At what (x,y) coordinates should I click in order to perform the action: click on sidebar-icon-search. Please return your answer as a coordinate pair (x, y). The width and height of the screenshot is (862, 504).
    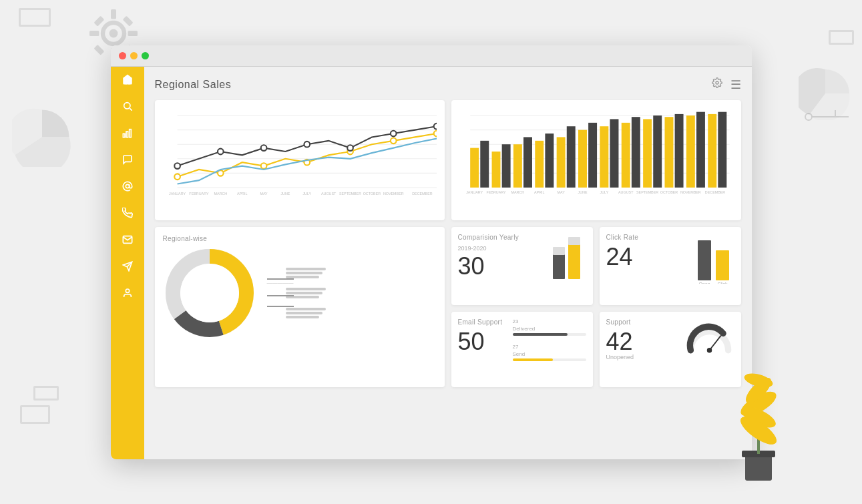
    Looking at the image, I should click on (128, 106).